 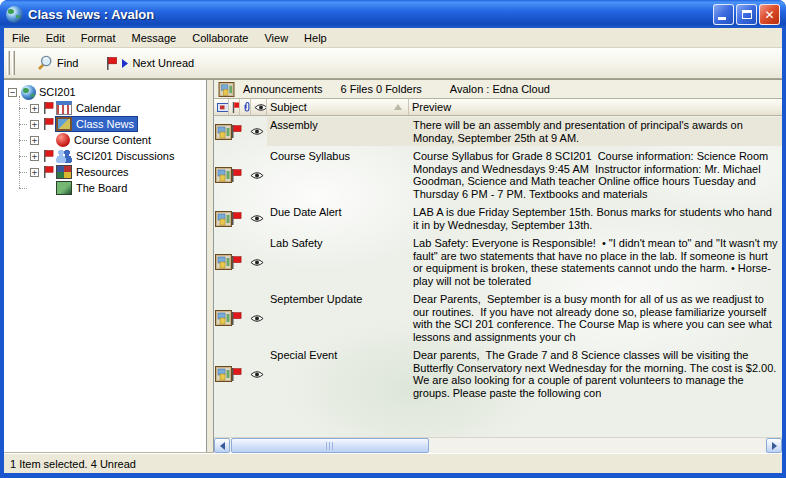 What do you see at coordinates (746, 14) in the screenshot?
I see `maximize-button` at bounding box center [746, 14].